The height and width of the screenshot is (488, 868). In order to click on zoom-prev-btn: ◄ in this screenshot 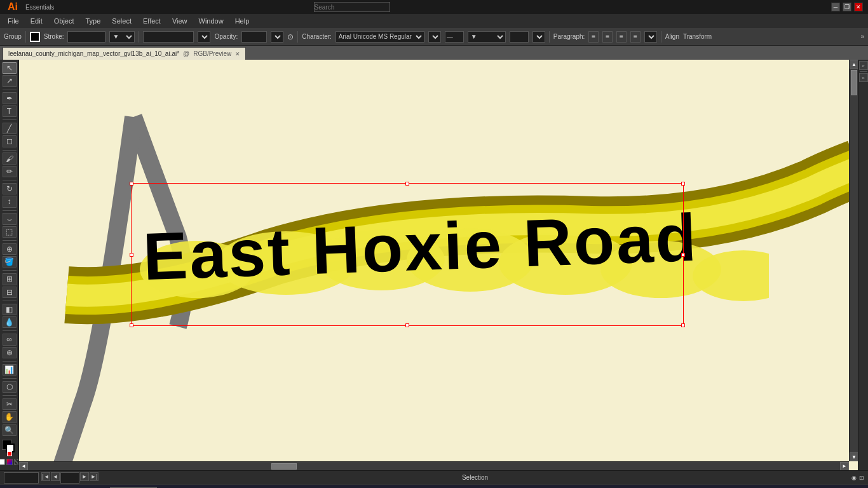, I will do `click(55, 477)`.